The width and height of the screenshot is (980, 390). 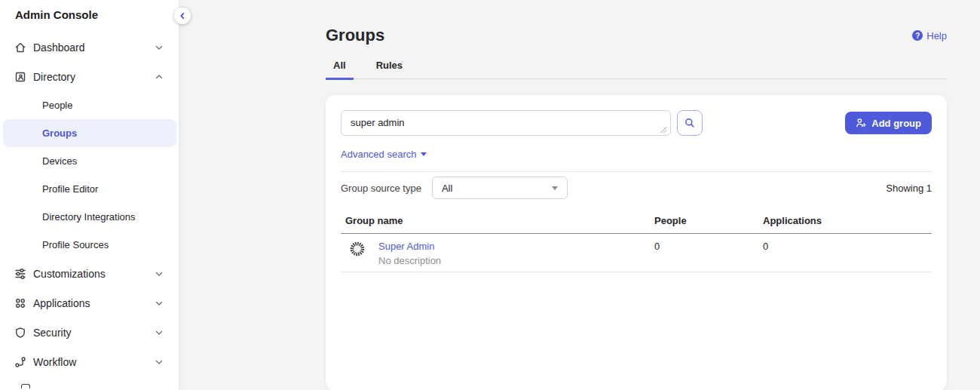 What do you see at coordinates (888, 123) in the screenshot?
I see `add-group-button: Add group` at bounding box center [888, 123].